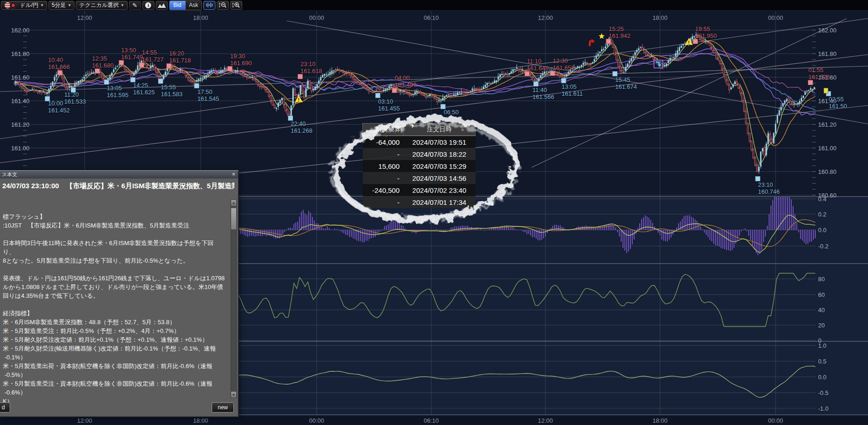 The width and height of the screenshot is (868, 425). Describe the element at coordinates (208, 95) in the screenshot. I see `order-marker-label: 17:50 161.545` at that location.